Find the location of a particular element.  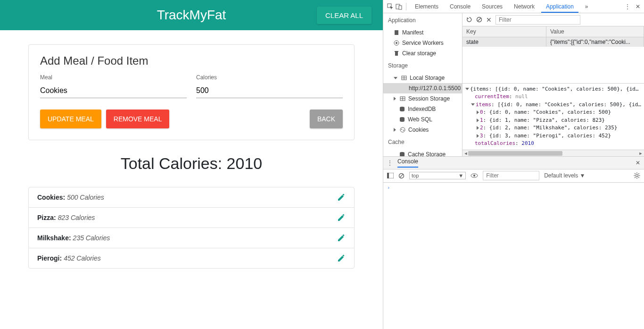

list-item: Pizza: 823 Calories is located at coordinates (191, 218).